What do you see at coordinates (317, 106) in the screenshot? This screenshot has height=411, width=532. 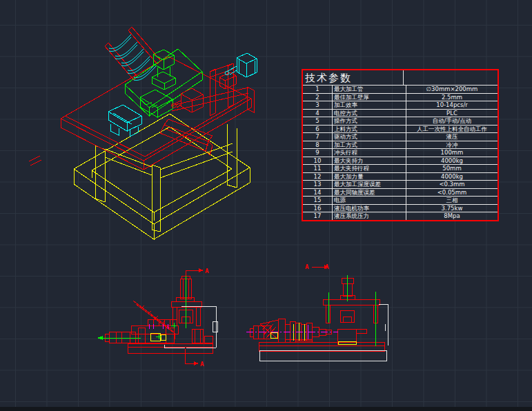 I see `cell-no: 3` at bounding box center [317, 106].